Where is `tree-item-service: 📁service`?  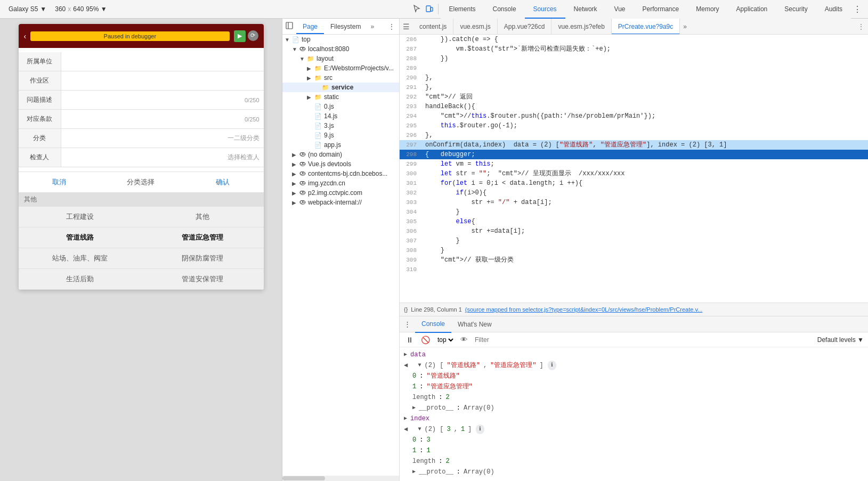 tree-item-service: 📁service is located at coordinates (341, 87).